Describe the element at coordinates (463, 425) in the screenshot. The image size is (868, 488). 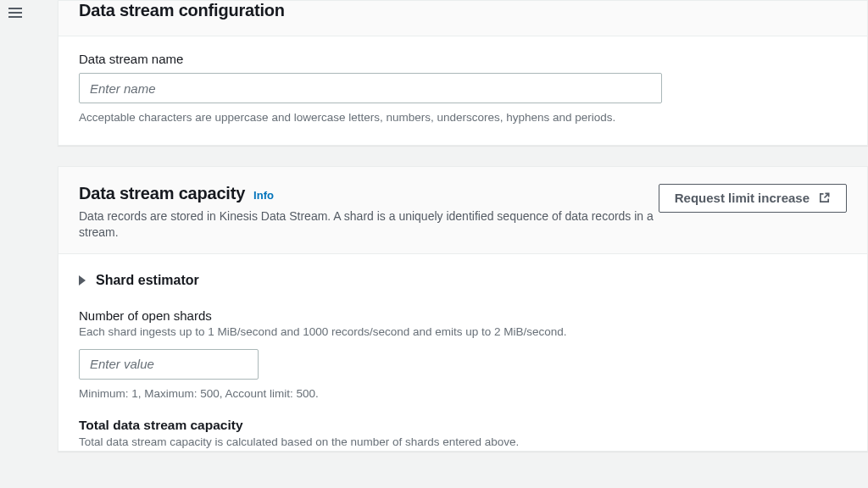
I see `total-capacity-title: Total data stream capacity` at that location.